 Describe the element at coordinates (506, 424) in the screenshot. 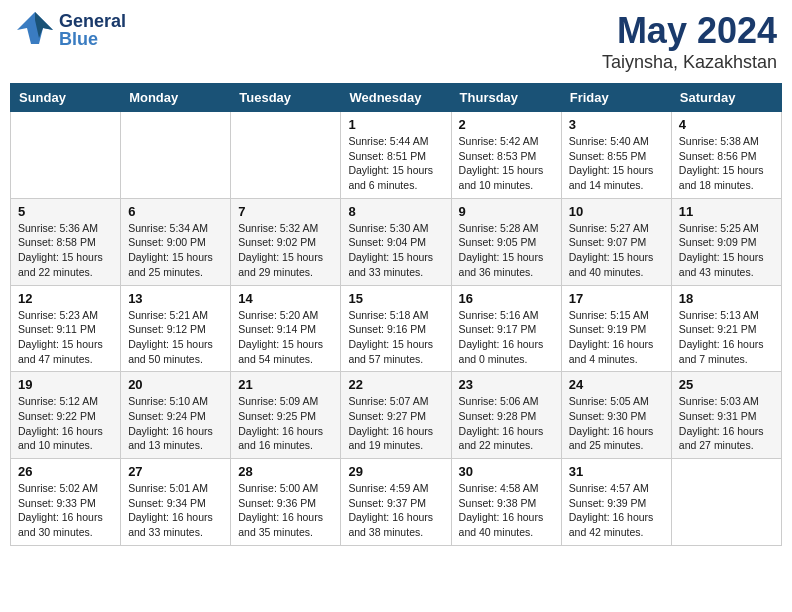

I see `day-info: Sunrise: 5:06 AMSunset: 9:28 PMDaylight:…` at that location.